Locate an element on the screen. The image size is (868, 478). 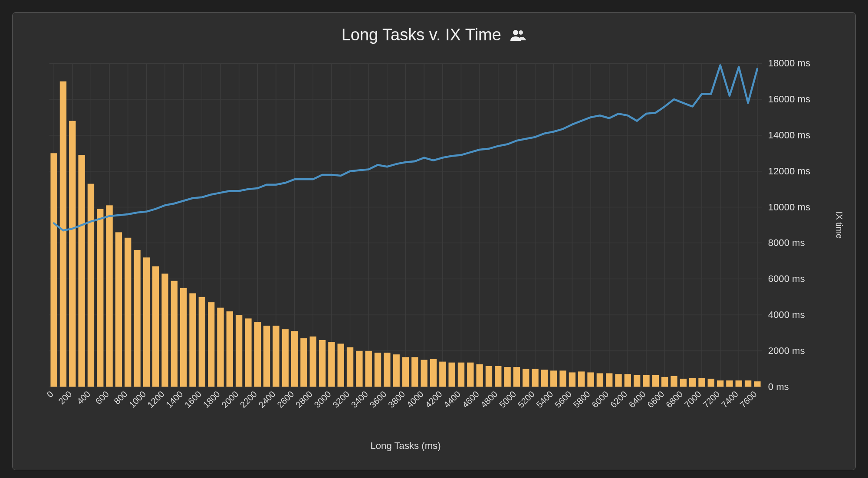
y-tick-label: 16000 ms is located at coordinates (789, 99).